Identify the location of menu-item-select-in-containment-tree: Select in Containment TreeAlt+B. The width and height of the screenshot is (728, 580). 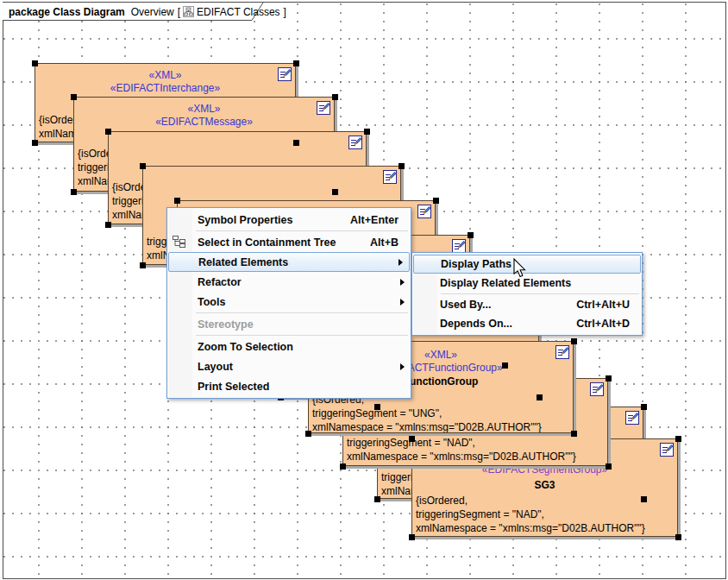
(289, 242).